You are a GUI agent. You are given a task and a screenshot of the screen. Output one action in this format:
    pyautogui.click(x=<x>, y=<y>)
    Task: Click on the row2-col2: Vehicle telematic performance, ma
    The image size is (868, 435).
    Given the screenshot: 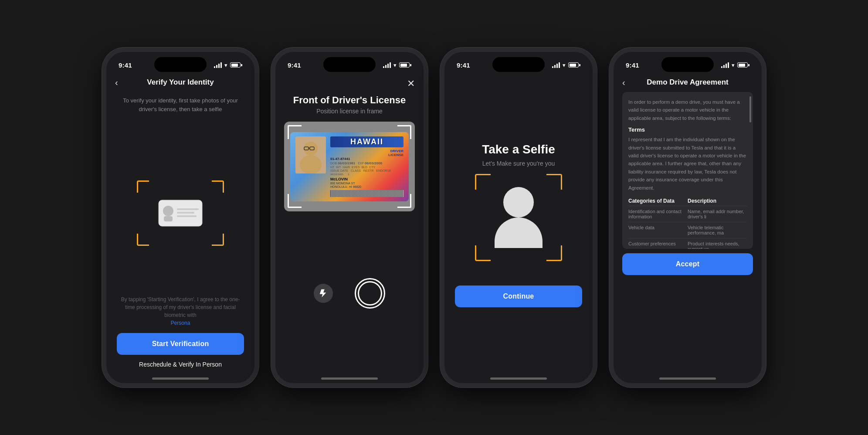 What is the action you would take?
    pyautogui.click(x=717, y=230)
    